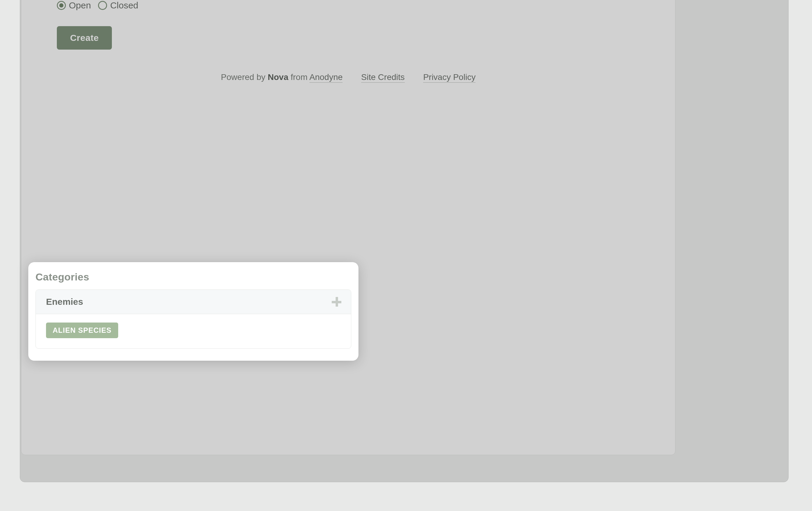 The width and height of the screenshot is (812, 511). What do you see at coordinates (337, 302) in the screenshot?
I see `add-category-button` at bounding box center [337, 302].